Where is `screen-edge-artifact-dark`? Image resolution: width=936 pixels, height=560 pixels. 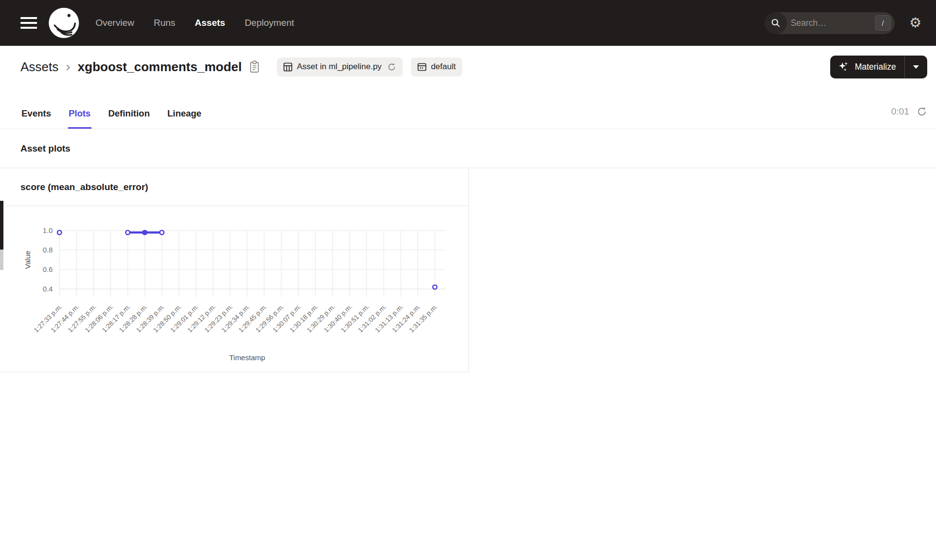
screen-edge-artifact-dark is located at coordinates (2, 225).